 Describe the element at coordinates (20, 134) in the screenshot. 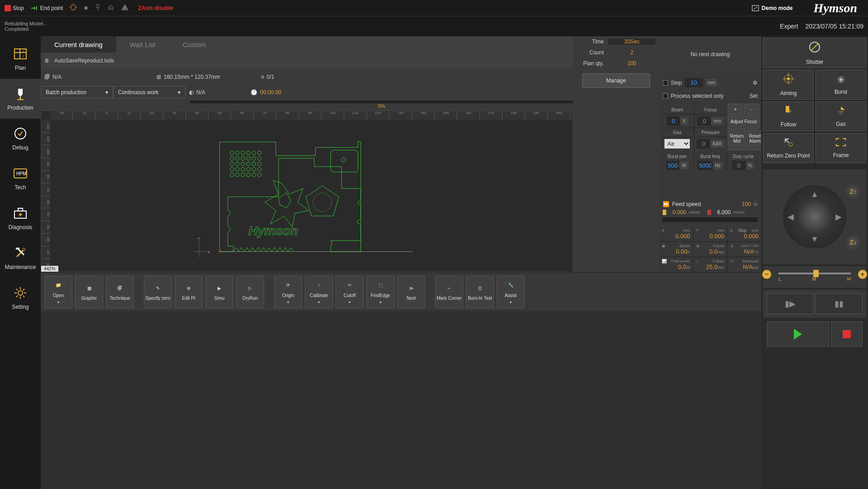

I see `debug-icon` at that location.